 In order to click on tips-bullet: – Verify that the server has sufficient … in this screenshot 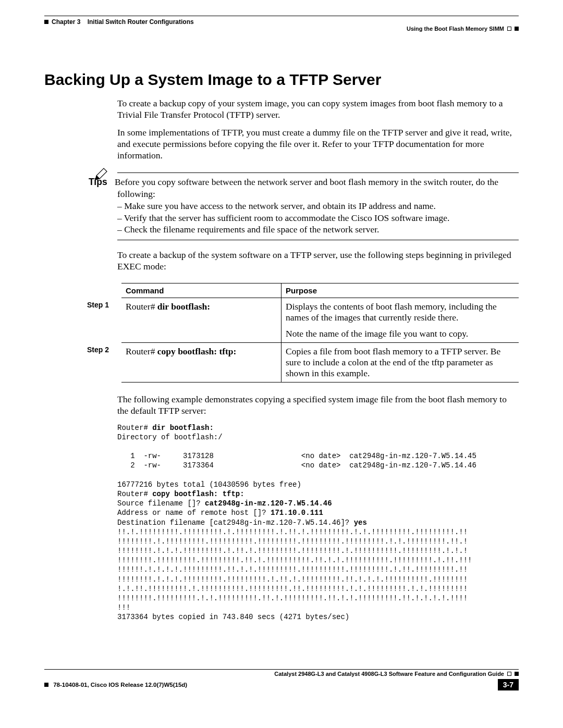, I will do `click(318, 218)`.